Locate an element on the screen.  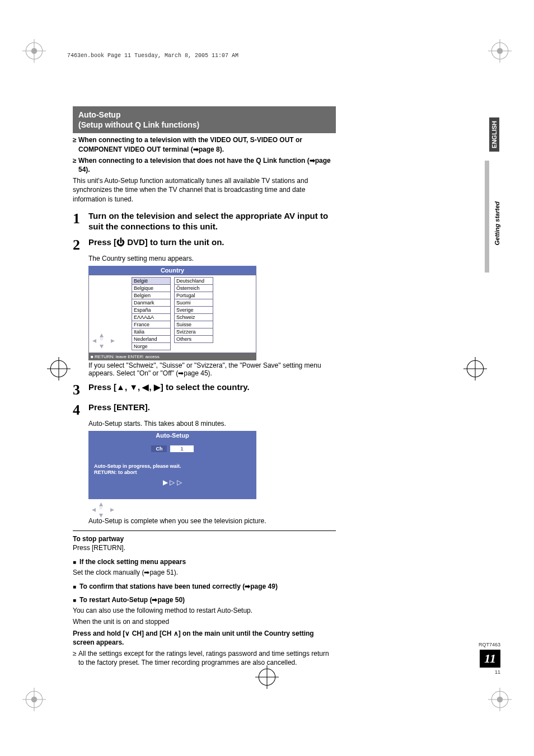
country-option: Suomi is located at coordinates (194, 303).